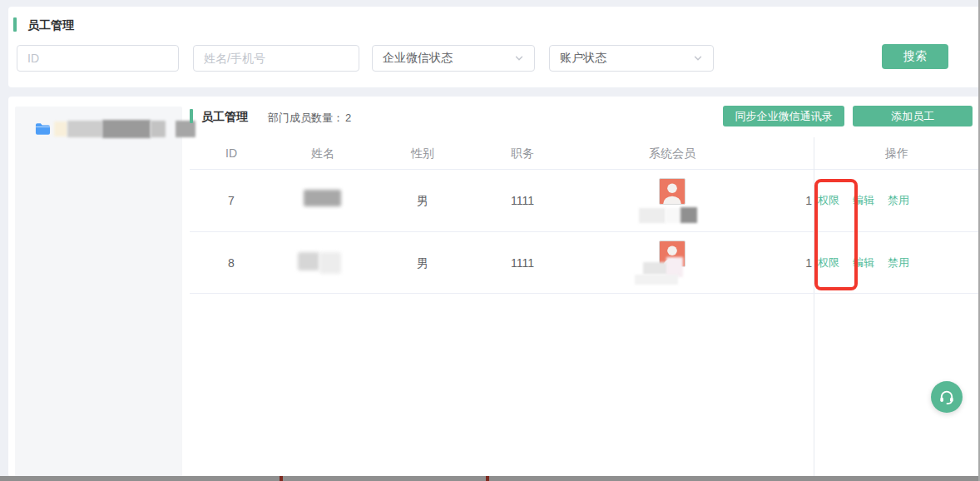 The width and height of the screenshot is (980, 481). I want to click on cell-id: 7, so click(231, 201).